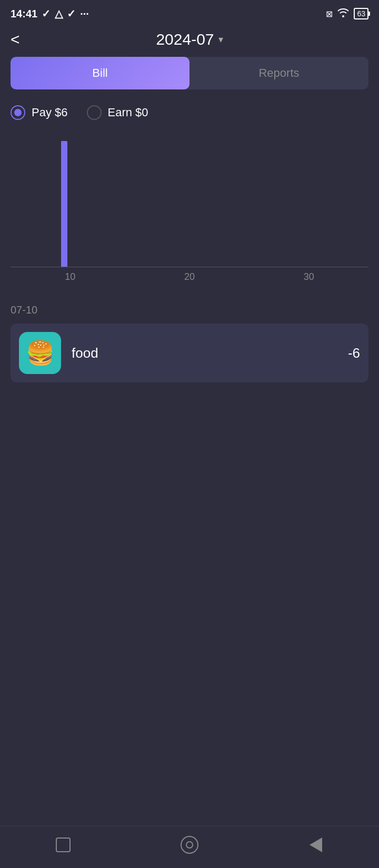  What do you see at coordinates (59, 14) in the screenshot?
I see `triangle-icon: △` at bounding box center [59, 14].